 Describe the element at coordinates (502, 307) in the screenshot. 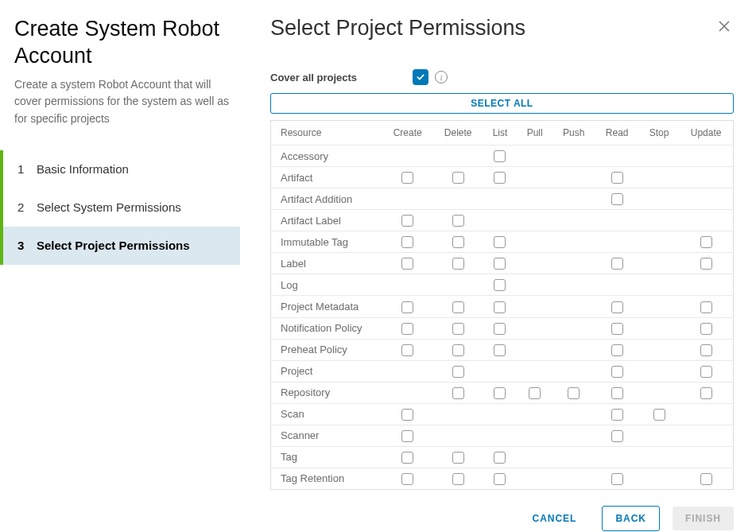

I see `table-row: Project Metadata` at that location.